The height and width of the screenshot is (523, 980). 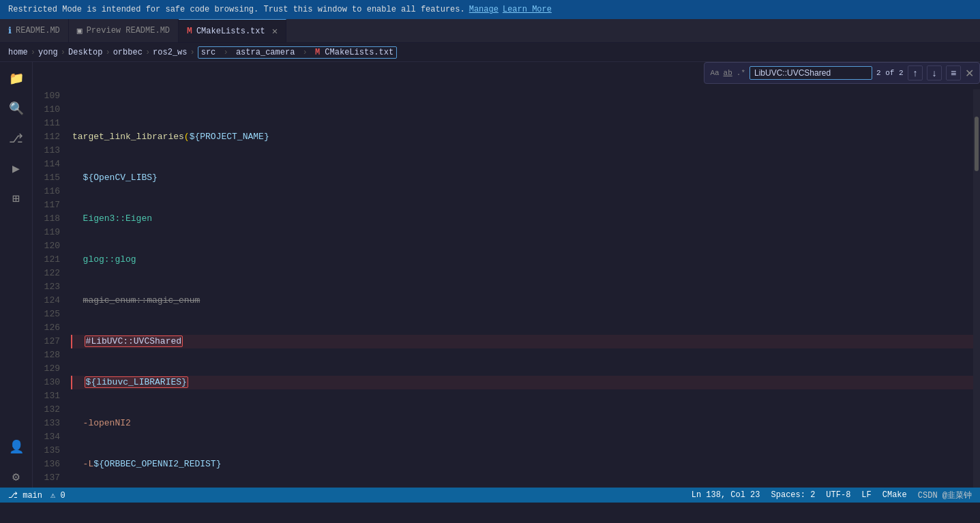 I want to click on restricted-mode-bar: Restricted Mode is intended for safe cod…, so click(x=490, y=10).